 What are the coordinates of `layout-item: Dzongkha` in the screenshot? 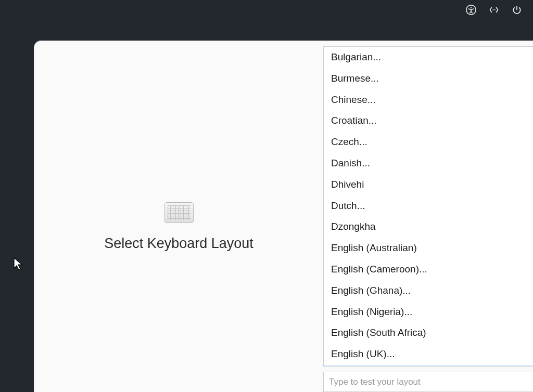 It's located at (428, 227).